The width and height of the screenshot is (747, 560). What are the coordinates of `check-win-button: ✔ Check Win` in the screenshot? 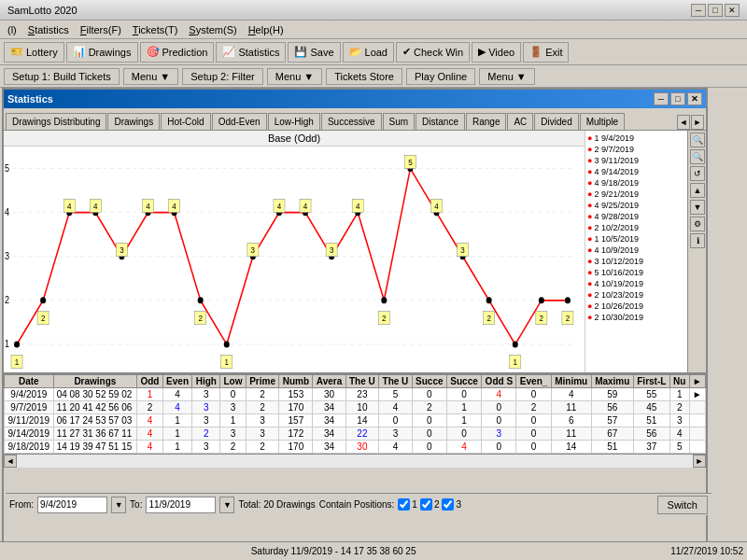 It's located at (433, 52).